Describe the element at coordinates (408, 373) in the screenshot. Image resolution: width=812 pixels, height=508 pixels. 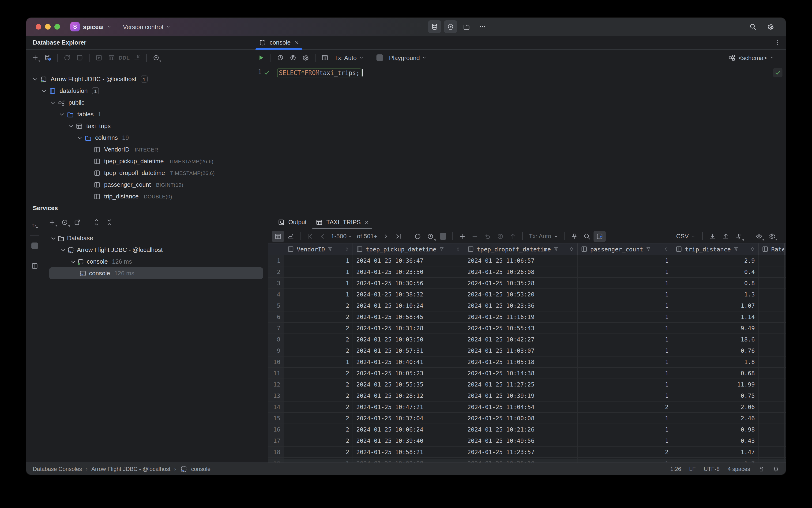
I see `grid-cell: 2024-01-25 10:05:23` at that location.